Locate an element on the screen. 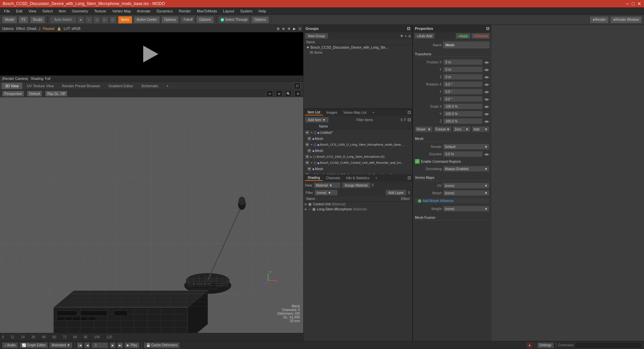  material-row: ▶ ✓ Long-Stem Microphone (Material) is located at coordinates (358, 209).